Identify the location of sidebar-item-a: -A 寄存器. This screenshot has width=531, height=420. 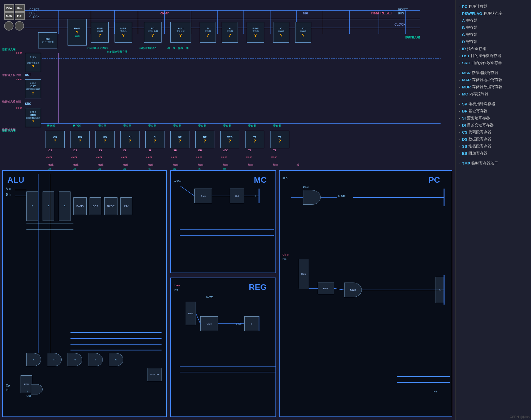
(493, 21).